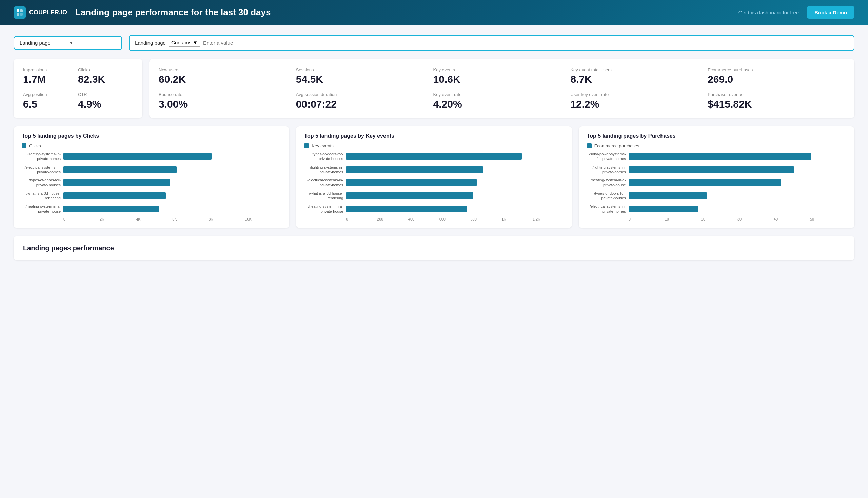 This screenshot has height=498, width=868. What do you see at coordinates (502, 104) in the screenshot?
I see `key-event-rate-value: 4.20%` at bounding box center [502, 104].